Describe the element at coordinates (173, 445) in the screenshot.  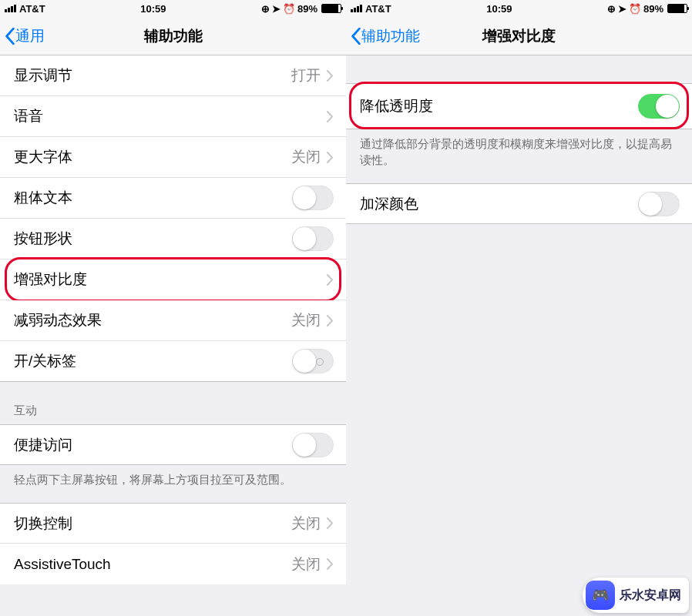
I see `row-reachability: 便捷访问` at that location.